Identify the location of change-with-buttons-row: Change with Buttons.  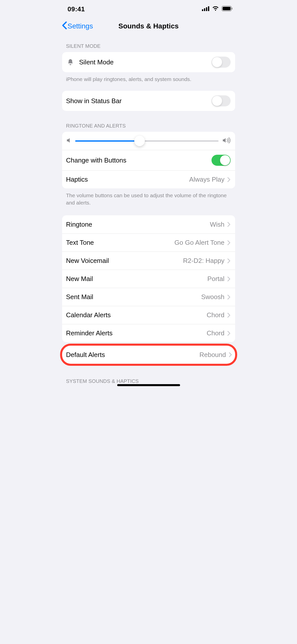
(149, 160).